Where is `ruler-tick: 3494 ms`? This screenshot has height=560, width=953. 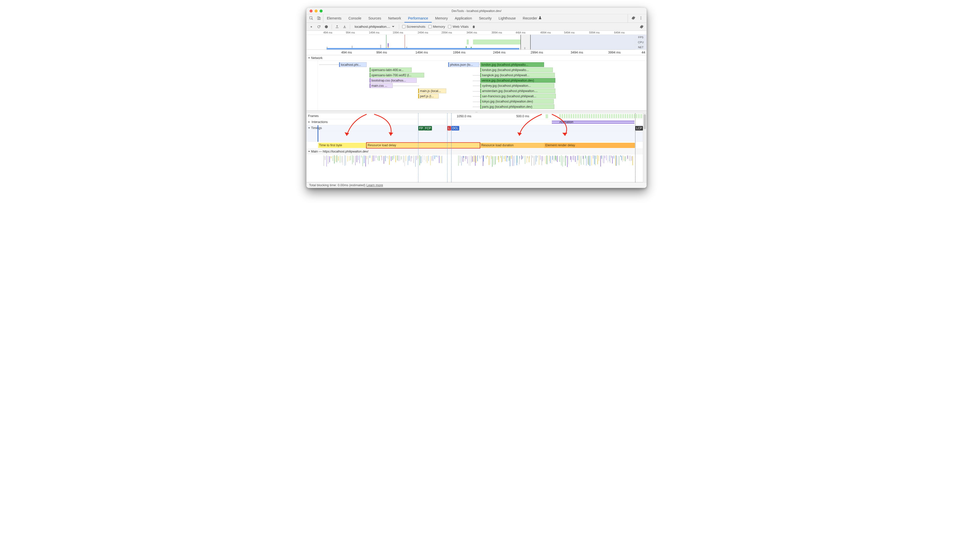 ruler-tick: 3494 ms is located at coordinates (577, 53).